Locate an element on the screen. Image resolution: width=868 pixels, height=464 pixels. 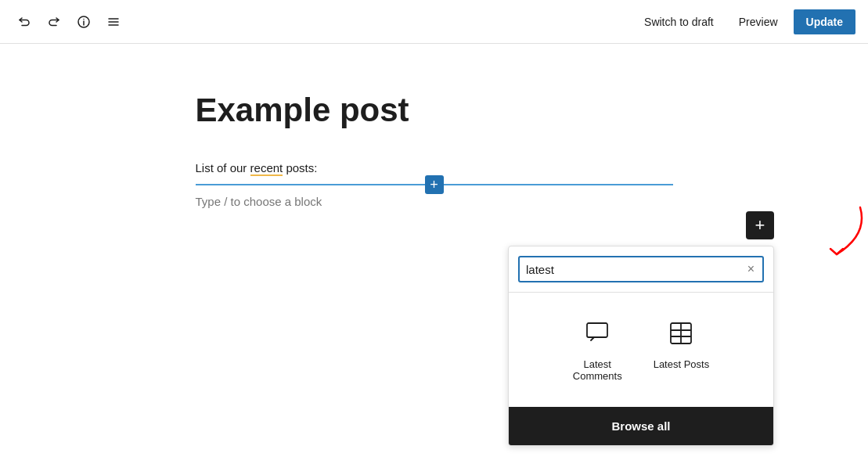
toolbar: Switch to draft Preview Update is located at coordinates (434, 22).